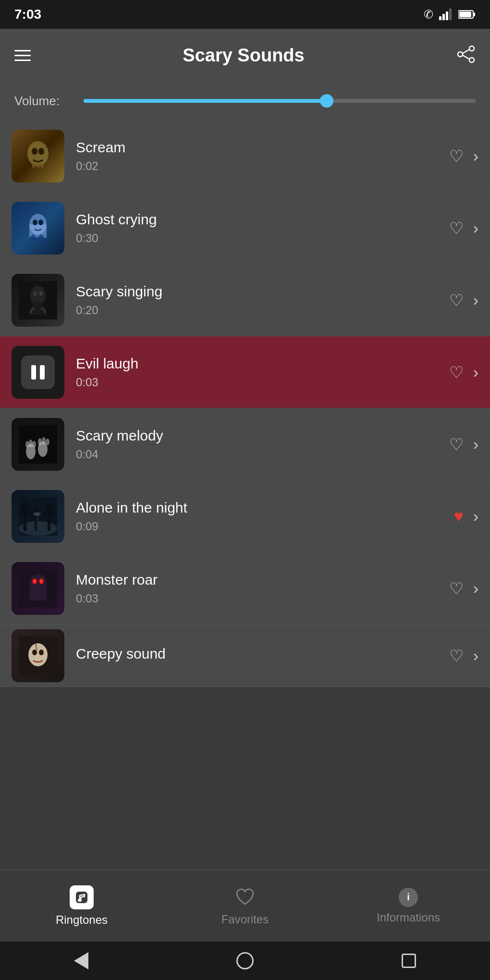 The width and height of the screenshot is (490, 980). I want to click on sound-item-monster: Monster roar 0:03 ♡ ›, so click(245, 588).